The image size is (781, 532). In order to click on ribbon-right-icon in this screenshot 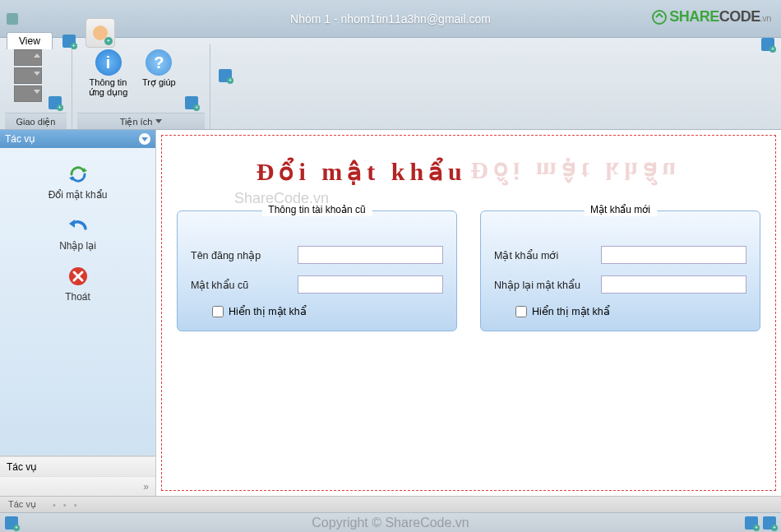, I will do `click(768, 44)`.